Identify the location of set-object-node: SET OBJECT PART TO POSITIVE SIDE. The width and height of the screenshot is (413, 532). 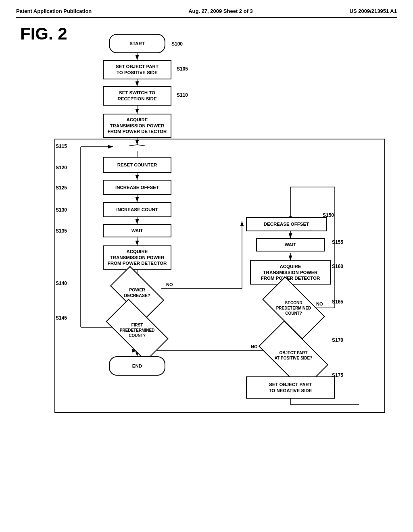
(137, 70).